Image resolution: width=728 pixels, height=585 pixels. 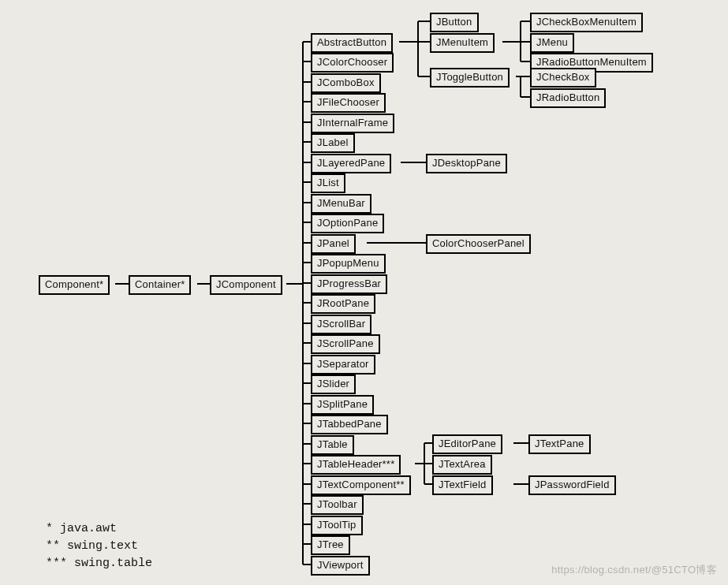 I want to click on node-jtabbedpane: JTabbedPane, so click(x=349, y=424).